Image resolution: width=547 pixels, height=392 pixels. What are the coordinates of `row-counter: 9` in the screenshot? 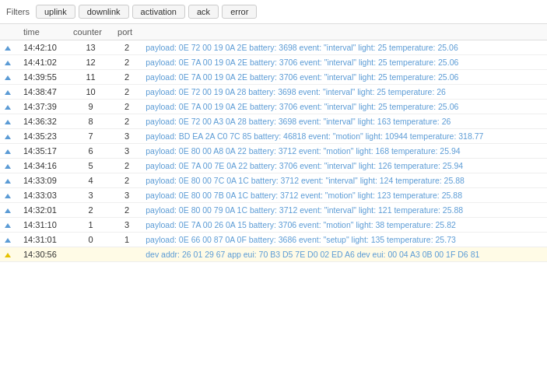 It's located at (90, 107).